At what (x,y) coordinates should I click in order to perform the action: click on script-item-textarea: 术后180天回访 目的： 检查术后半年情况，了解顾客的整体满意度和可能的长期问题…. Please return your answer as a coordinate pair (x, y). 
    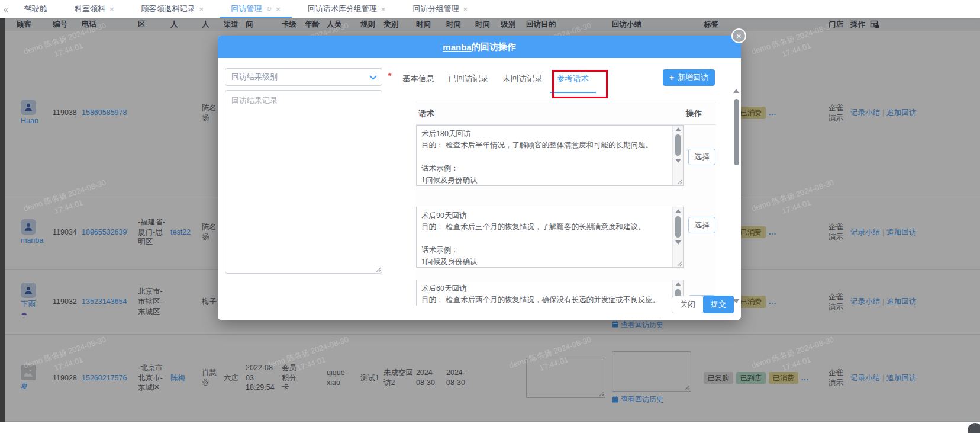
    Looking at the image, I should click on (550, 155).